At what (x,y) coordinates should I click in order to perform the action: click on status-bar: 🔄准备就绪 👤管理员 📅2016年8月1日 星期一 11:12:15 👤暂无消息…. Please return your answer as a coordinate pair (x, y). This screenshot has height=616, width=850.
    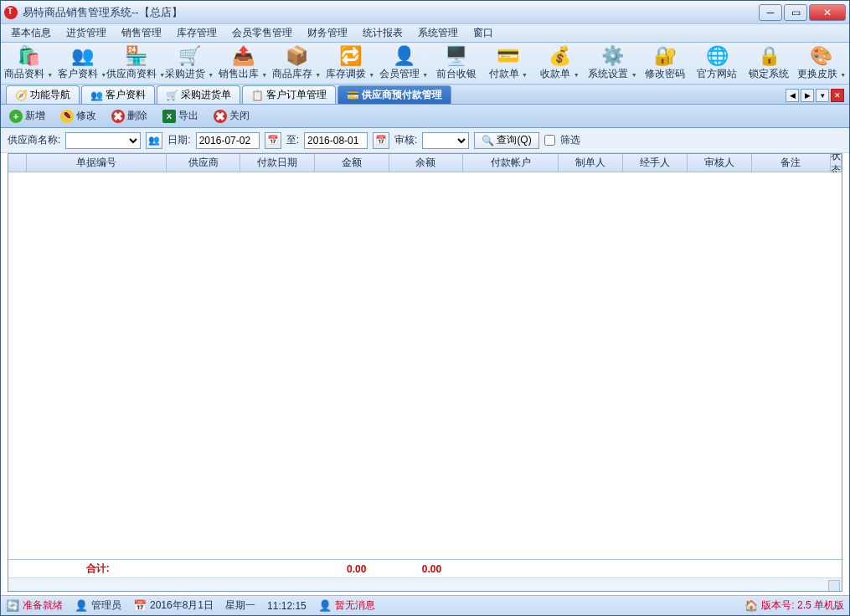
    Looking at the image, I should click on (425, 605).